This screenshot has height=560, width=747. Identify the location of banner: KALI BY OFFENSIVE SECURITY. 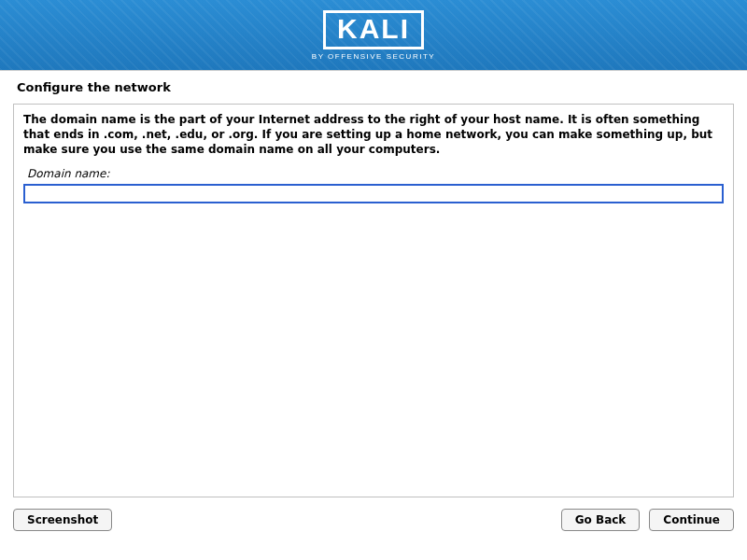
(374, 35).